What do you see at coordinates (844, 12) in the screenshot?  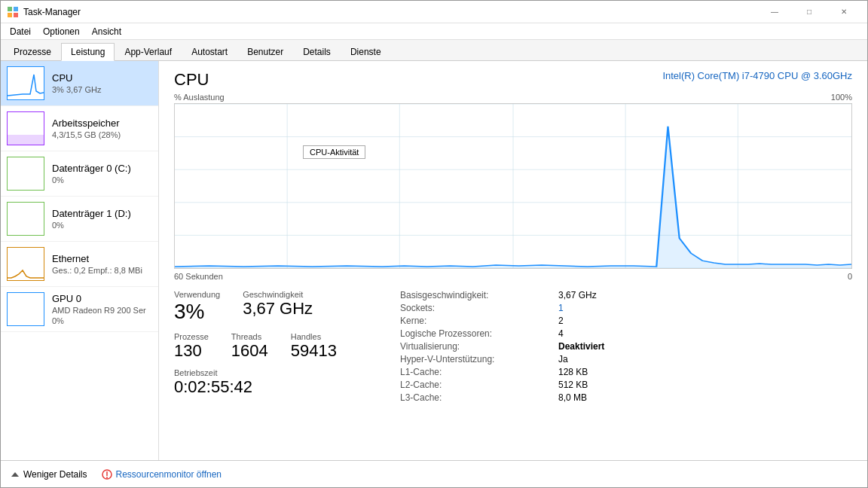 I see `close-button: ✕` at bounding box center [844, 12].